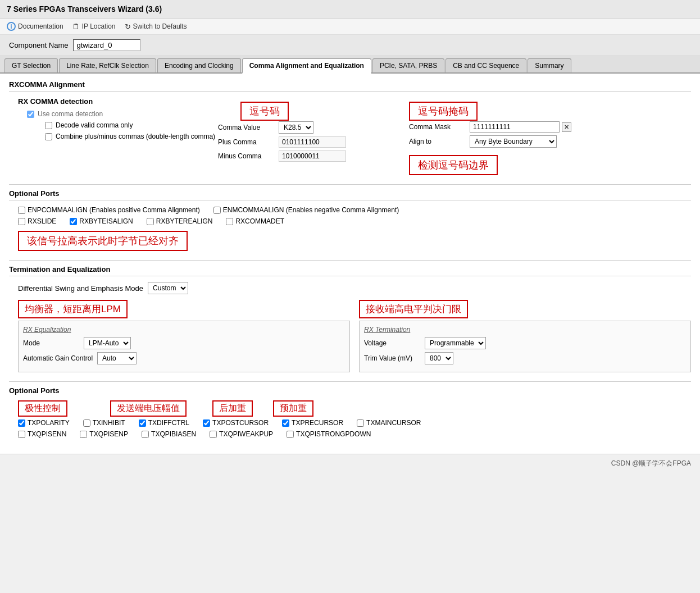  Describe the element at coordinates (83, 435) in the screenshot. I see `txqpisenp-checkbox` at that location.